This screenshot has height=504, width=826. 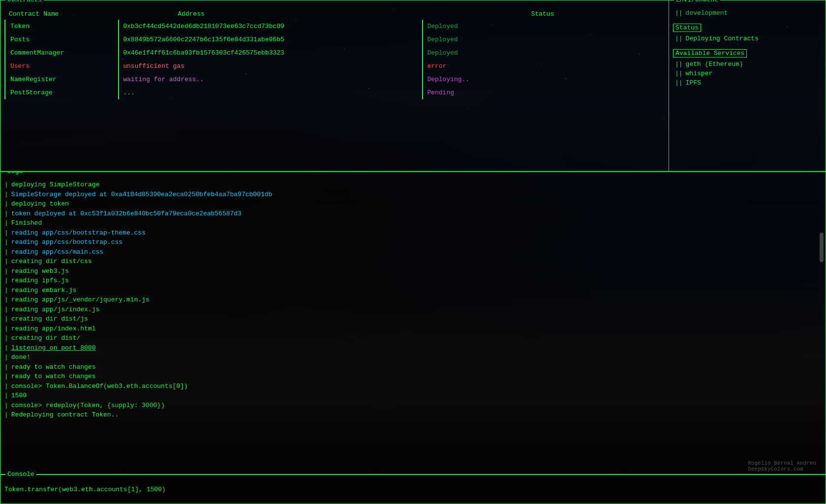 What do you see at coordinates (413, 490) in the screenshot?
I see `console-input` at bounding box center [413, 490].